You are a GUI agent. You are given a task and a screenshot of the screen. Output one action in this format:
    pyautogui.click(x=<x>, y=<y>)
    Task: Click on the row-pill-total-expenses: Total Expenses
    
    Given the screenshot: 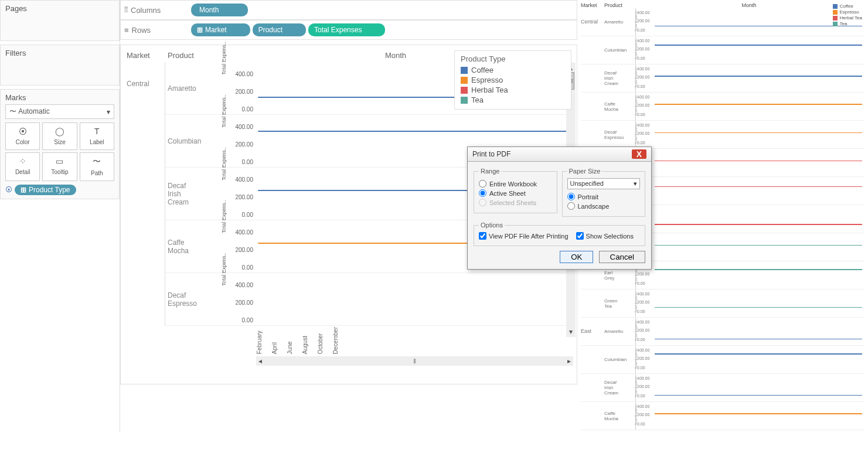 What is the action you would take?
    pyautogui.click(x=347, y=30)
    